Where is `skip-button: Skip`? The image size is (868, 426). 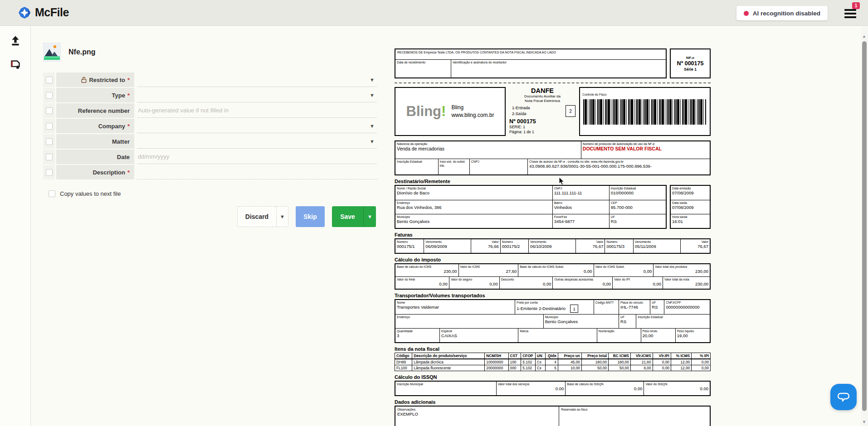 skip-button: Skip is located at coordinates (310, 217).